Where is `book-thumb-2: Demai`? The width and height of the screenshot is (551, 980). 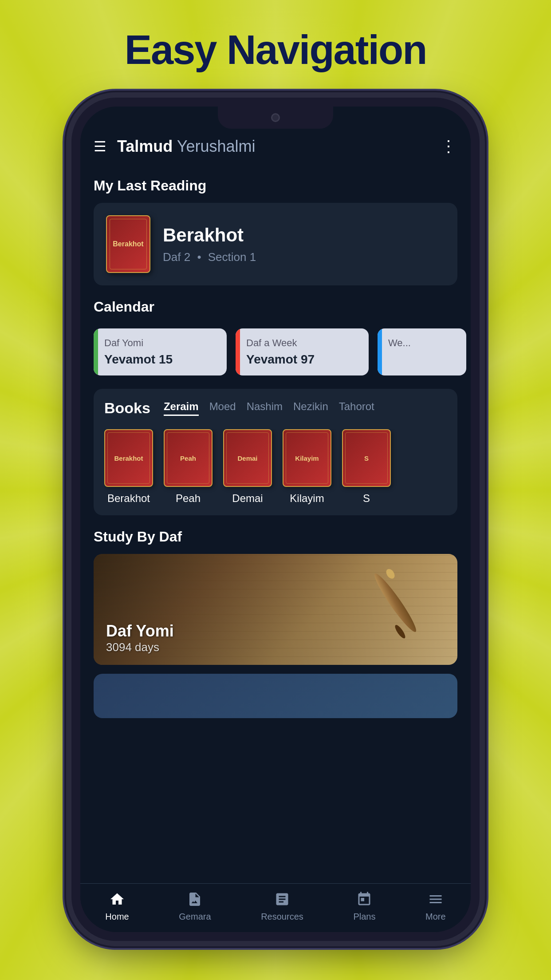 book-thumb-2: Demai is located at coordinates (248, 458).